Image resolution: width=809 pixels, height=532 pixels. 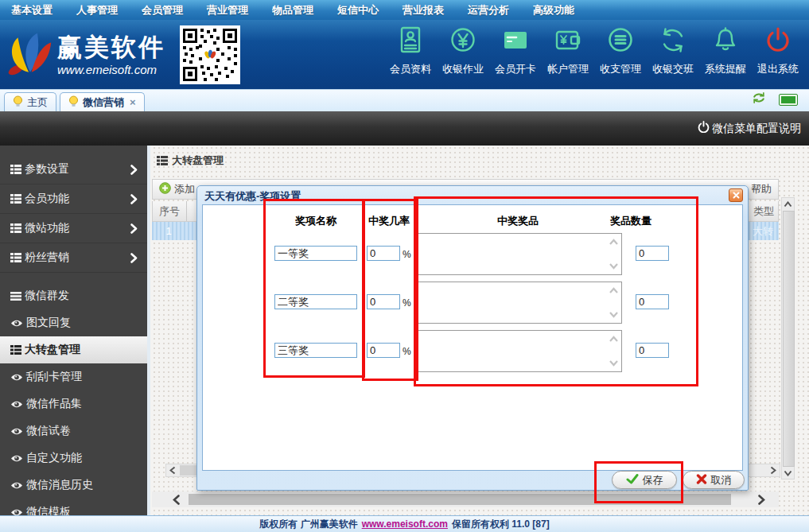 I want to click on winning-prize-textarea-row2, so click(x=519, y=302).